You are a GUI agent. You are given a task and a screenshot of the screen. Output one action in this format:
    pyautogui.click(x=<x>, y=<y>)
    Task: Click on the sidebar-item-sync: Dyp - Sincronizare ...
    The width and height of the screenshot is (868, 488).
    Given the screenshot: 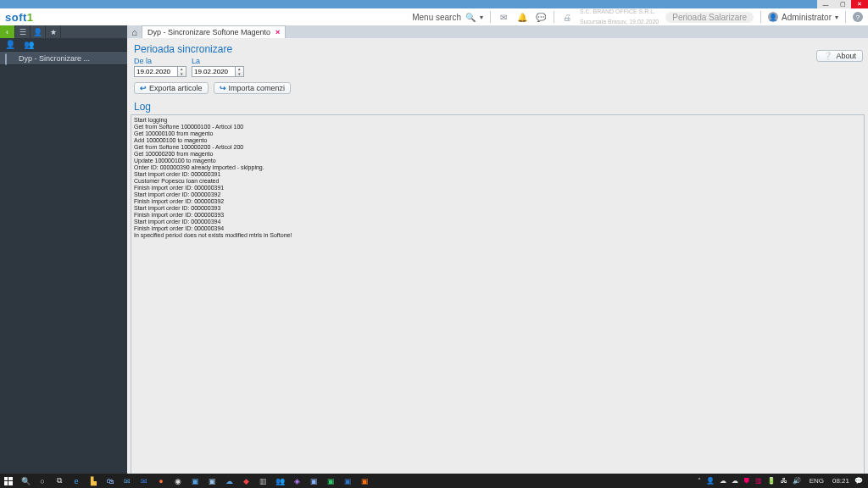 What is the action you would take?
    pyautogui.click(x=64, y=58)
    